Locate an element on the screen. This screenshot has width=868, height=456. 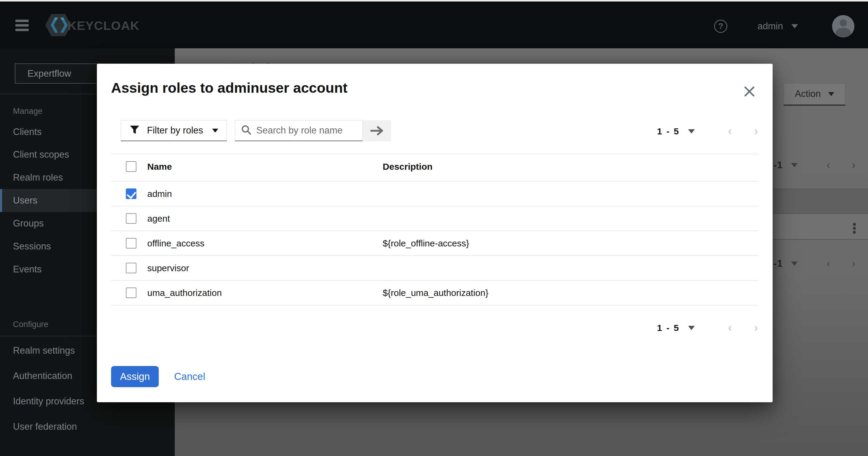
filter-label: Filter by roles is located at coordinates (176, 131).